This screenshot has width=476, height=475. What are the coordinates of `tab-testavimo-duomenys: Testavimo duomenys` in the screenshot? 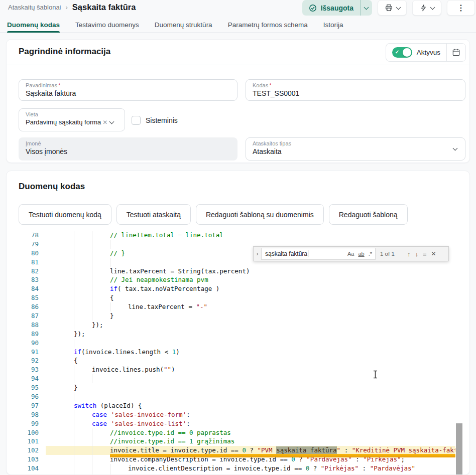 It's located at (107, 25).